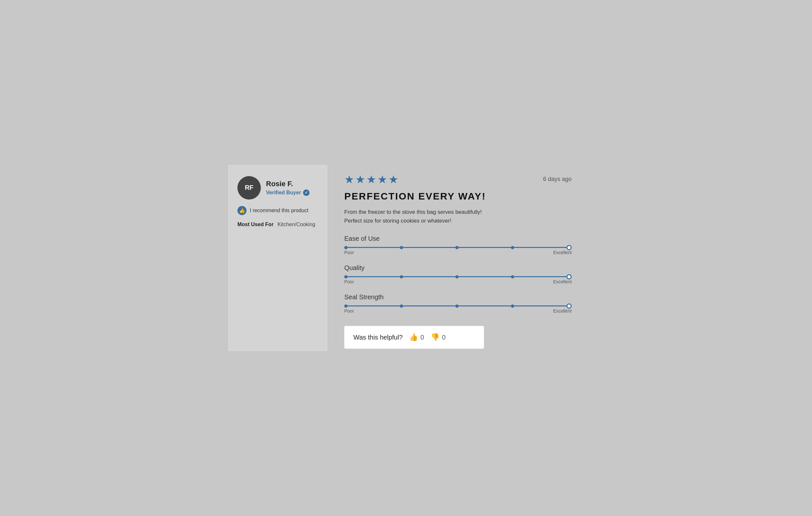 This screenshot has width=812, height=516. I want to click on left-panel: RF Rosie F. Verified Buyer ✓ 👍 I recomme…, so click(278, 258).